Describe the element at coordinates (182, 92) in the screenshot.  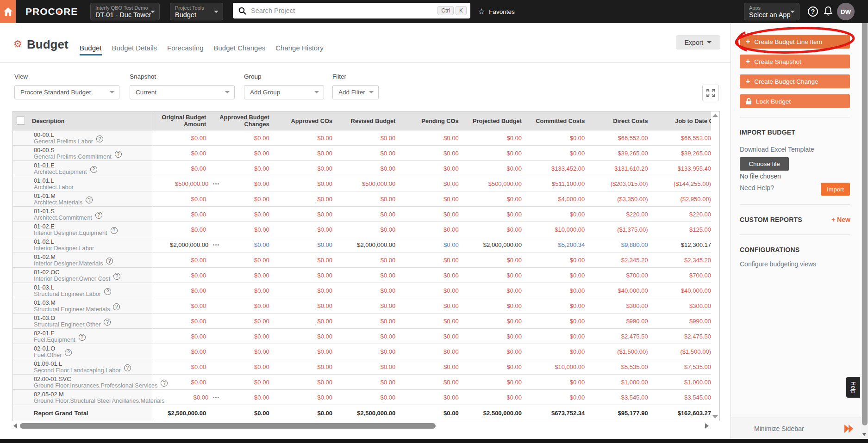
I see `snapshot-dropdown: Current` at that location.